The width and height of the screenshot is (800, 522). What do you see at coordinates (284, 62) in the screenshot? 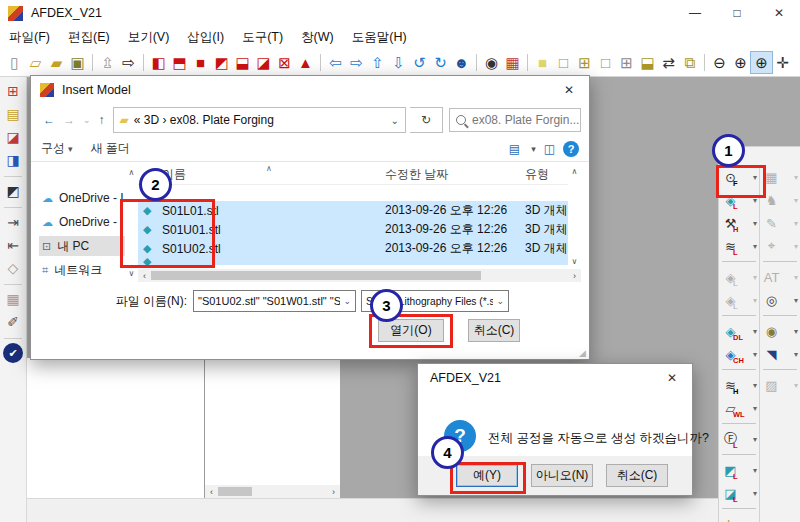
I see `cube-red-cross-icon: ⊠` at bounding box center [284, 62].